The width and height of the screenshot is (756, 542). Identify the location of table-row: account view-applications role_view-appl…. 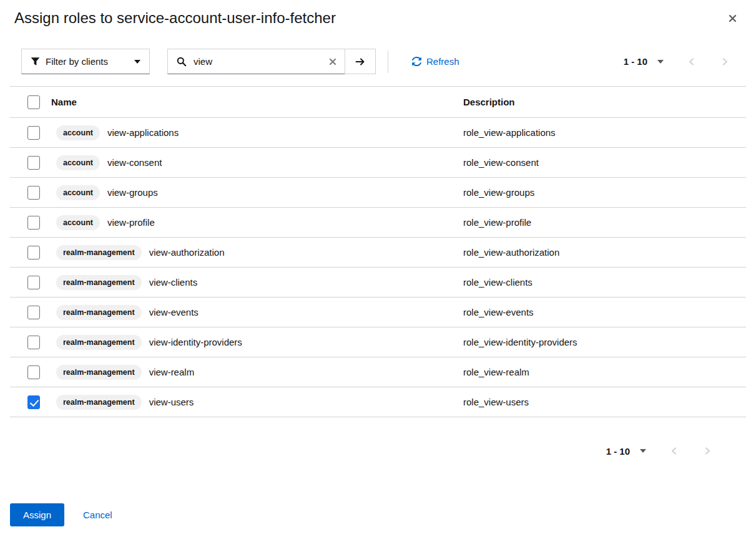
(378, 133).